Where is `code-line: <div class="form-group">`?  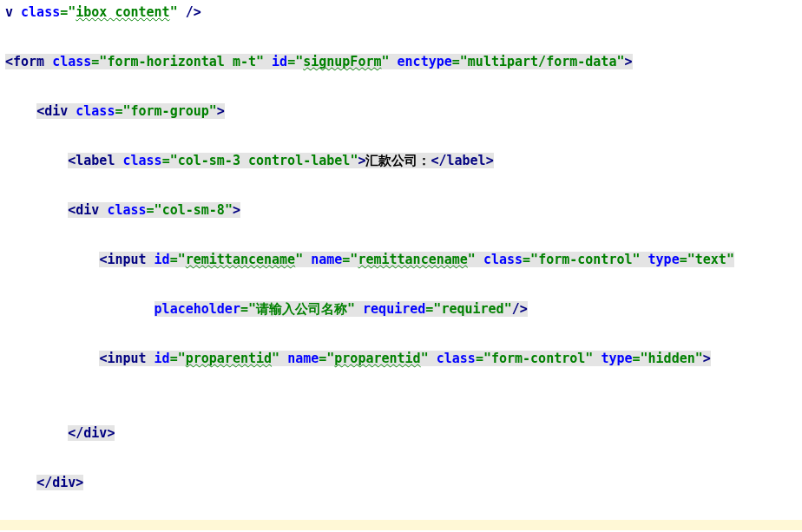 code-line: <div class="form-group"> is located at coordinates (401, 111).